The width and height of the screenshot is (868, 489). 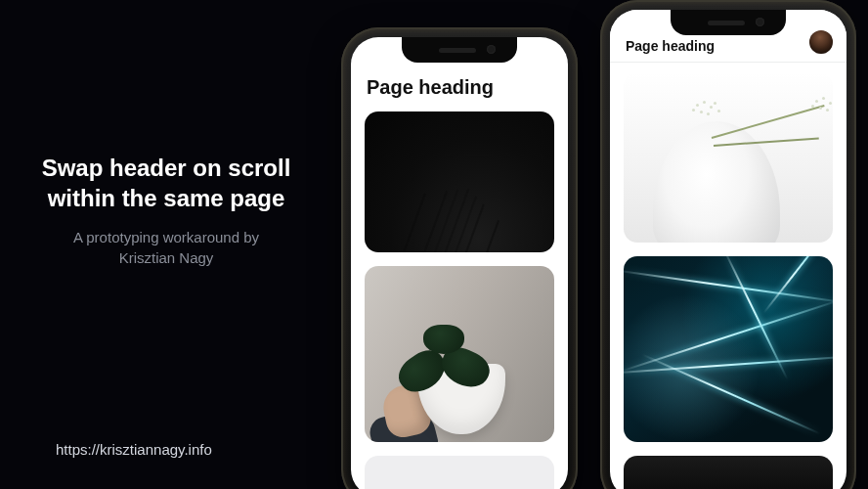 I want to click on author-url: https://krisztiannagy.info, so click(x=134, y=450).